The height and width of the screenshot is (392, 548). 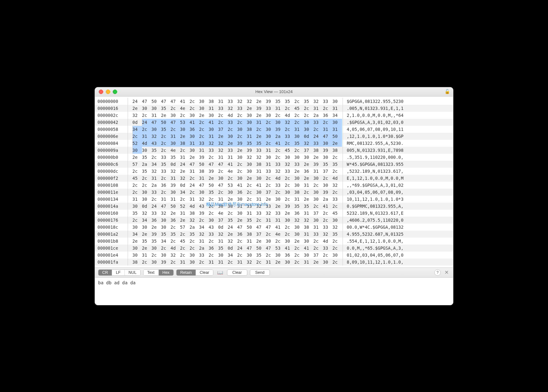 What do you see at coordinates (105, 273) in the screenshot?
I see `lineend-cr: CR` at bounding box center [105, 273].